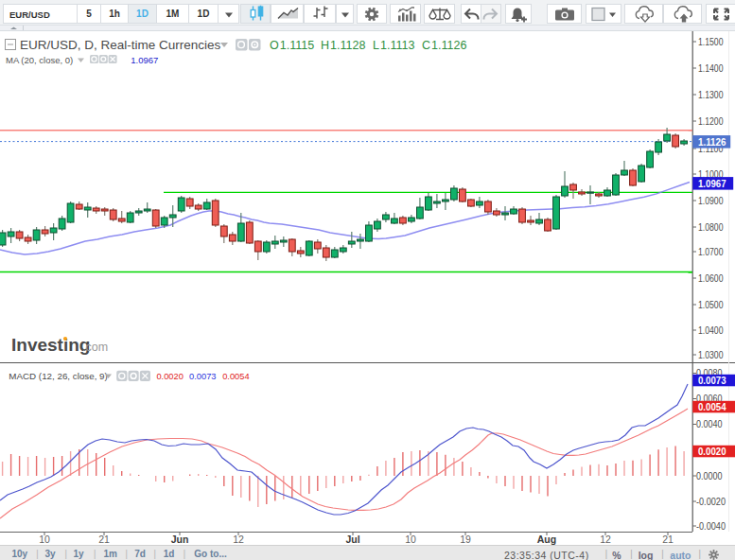  Describe the element at coordinates (709, 424) in the screenshot. I see `svg-text: 0.0040` at that location.